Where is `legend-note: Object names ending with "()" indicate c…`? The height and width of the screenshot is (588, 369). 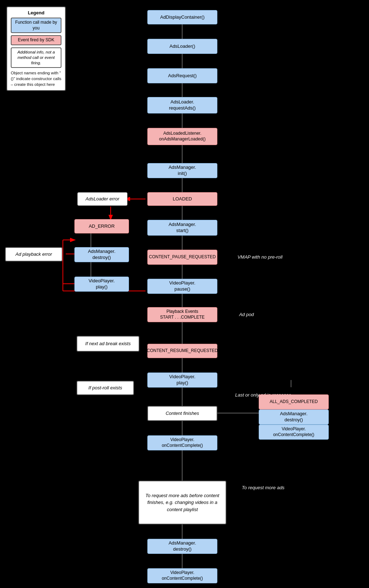 legend-note: Object names ending with "()" indicate c… is located at coordinates (36, 79).